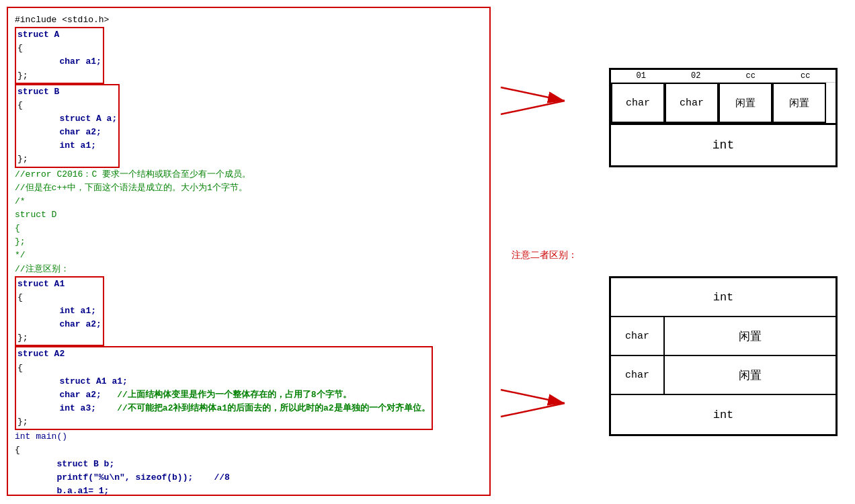  What do you see at coordinates (20, 368) in the screenshot?
I see `struct-a2-open: {` at bounding box center [20, 368].